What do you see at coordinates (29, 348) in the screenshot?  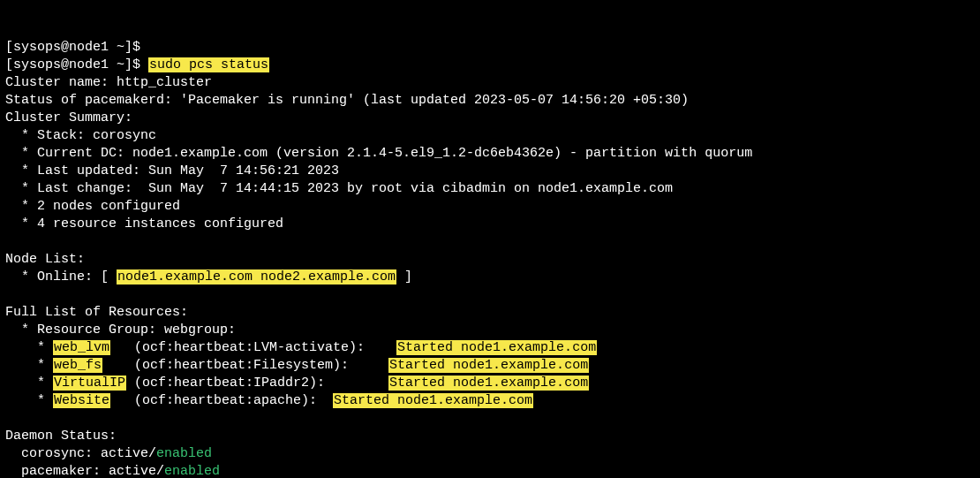 I see `res1-pre: *` at bounding box center [29, 348].